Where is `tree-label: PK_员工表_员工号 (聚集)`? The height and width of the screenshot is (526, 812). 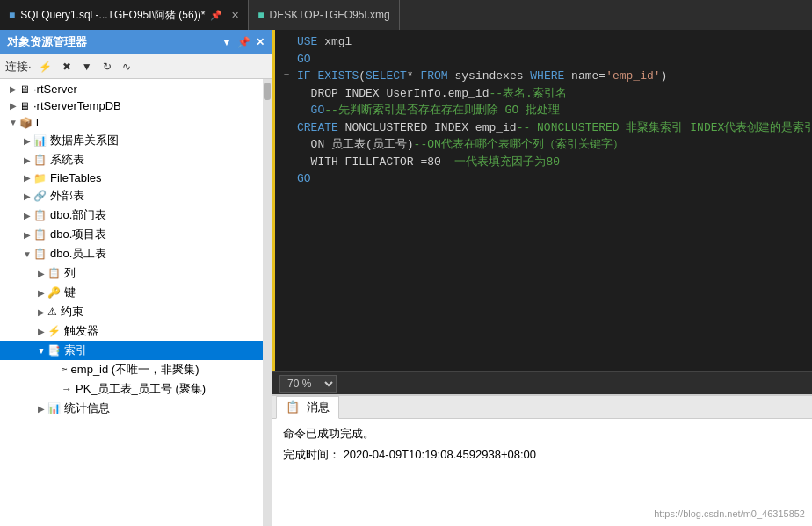 tree-label: PK_员工表_员工号 (聚集) is located at coordinates (141, 389).